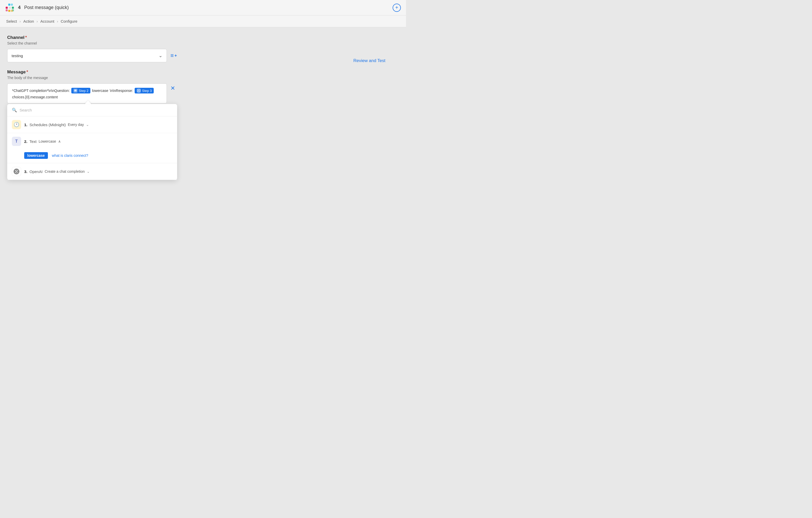  Describe the element at coordinates (17, 171) in the screenshot. I see `openai-icon` at that location.